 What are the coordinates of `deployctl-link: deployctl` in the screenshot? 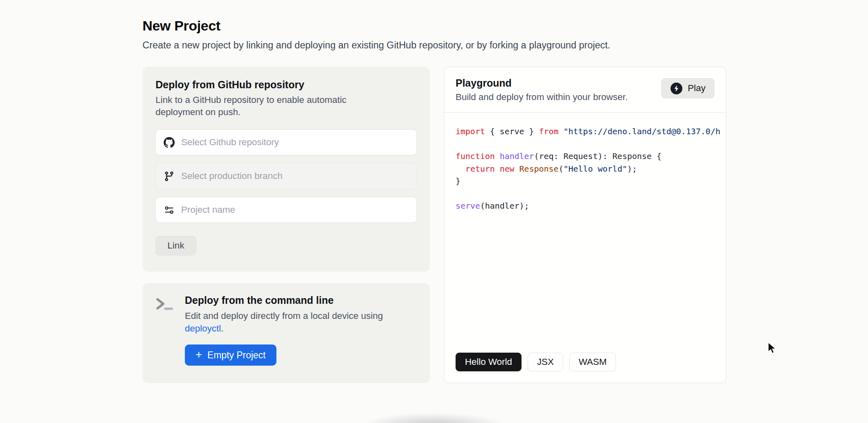 It's located at (203, 329).